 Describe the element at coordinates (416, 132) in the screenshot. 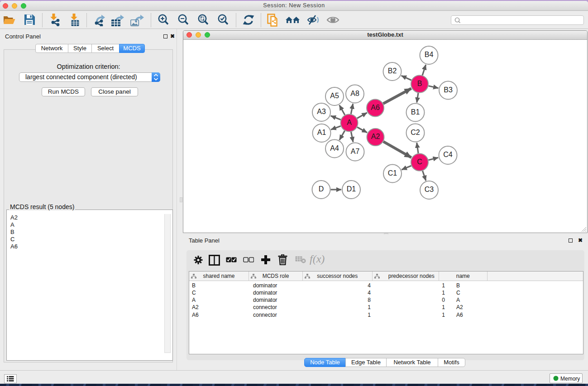

I see `svg-text: C2` at that location.